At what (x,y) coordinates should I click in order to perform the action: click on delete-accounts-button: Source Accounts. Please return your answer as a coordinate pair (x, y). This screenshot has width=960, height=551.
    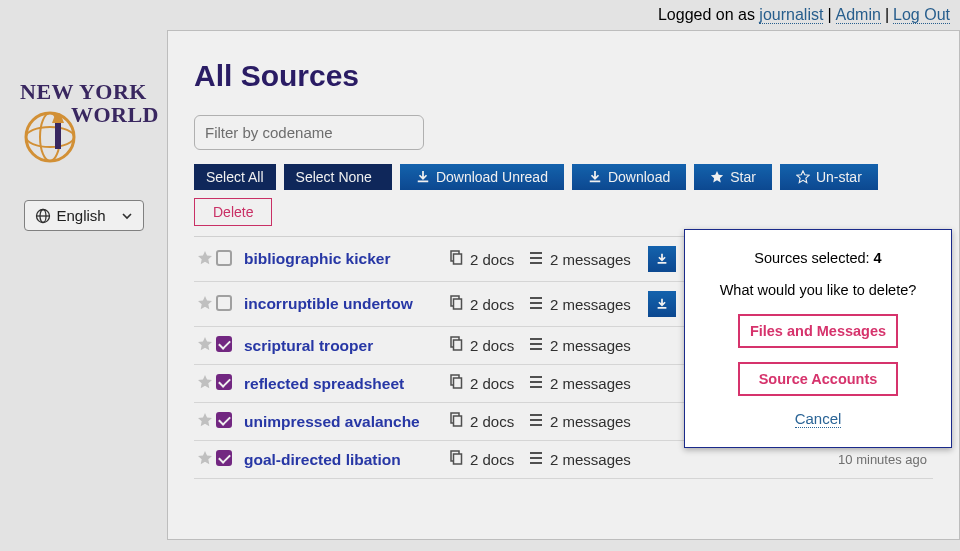
    Looking at the image, I should click on (818, 379).